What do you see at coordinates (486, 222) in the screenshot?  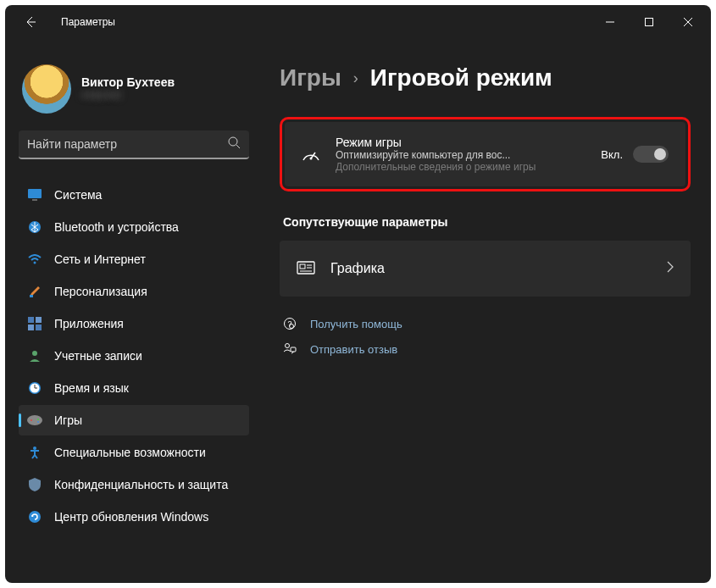 I see `related-settings-heading: Сопутствующие параметры` at bounding box center [486, 222].